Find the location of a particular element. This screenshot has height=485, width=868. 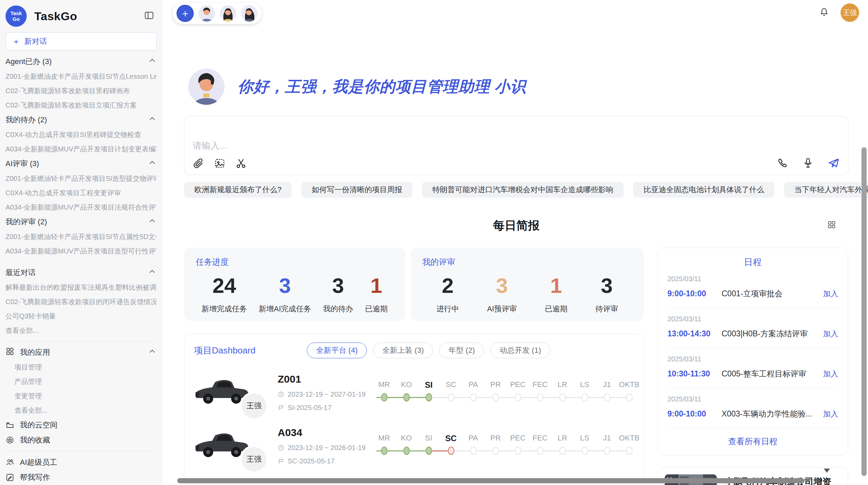

sidebar-item: C02-飞腾新能源轻客改款项目立项汇报方案 is located at coordinates (81, 105).